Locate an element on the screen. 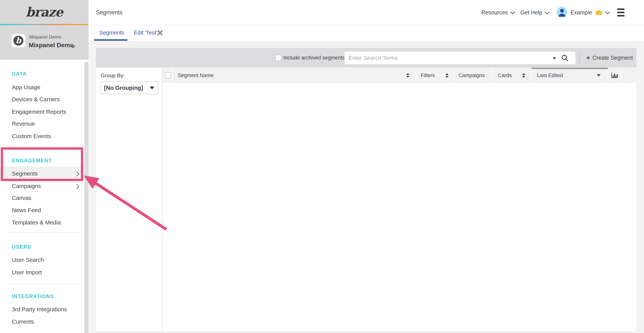 This screenshot has height=333, width=644. include-archived-label: Include archived segments is located at coordinates (314, 58).